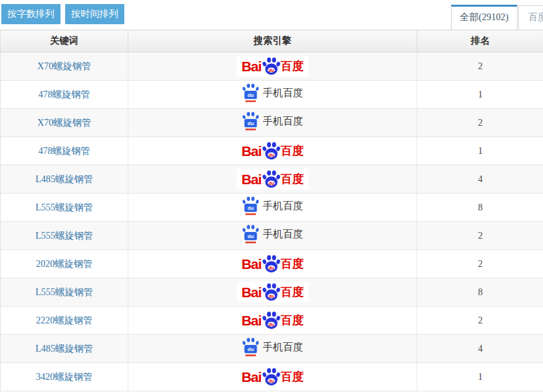 Image resolution: width=543 pixels, height=392 pixels. Describe the element at coordinates (272, 67) in the screenshot. I see `table-row: X70螺旋钢管 Bai du 百度 2` at that location.